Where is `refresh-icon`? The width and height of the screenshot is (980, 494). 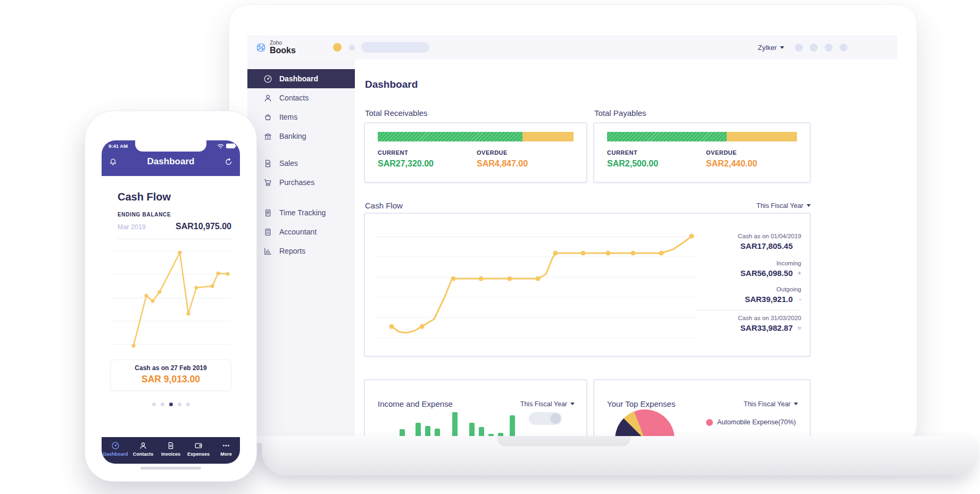
refresh-icon is located at coordinates (229, 162).